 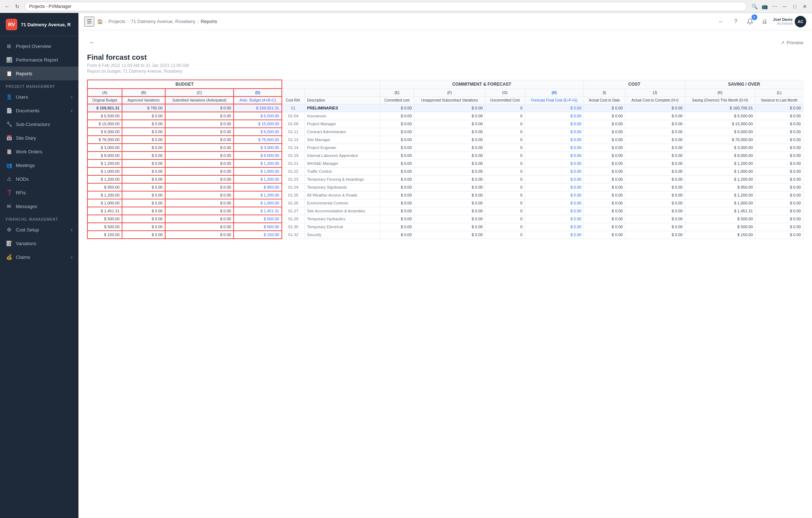 I want to click on sidebar-logo: RV, so click(x=12, y=24).